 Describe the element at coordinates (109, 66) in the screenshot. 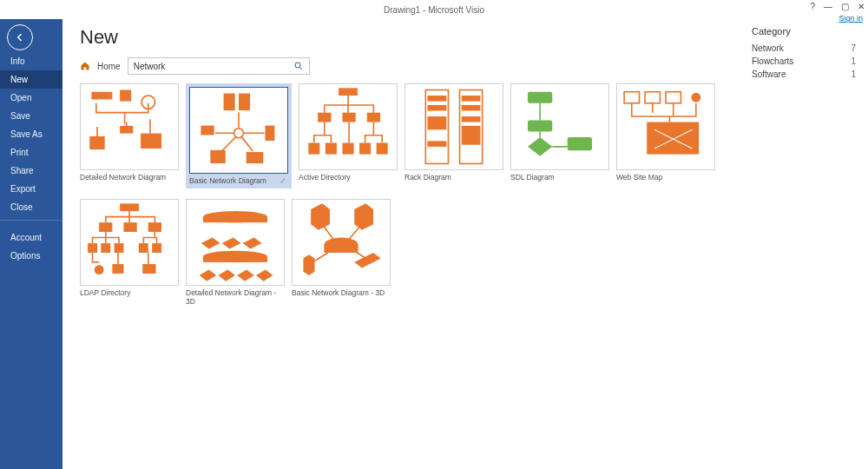

I see `breadcrumb-home: Home` at that location.